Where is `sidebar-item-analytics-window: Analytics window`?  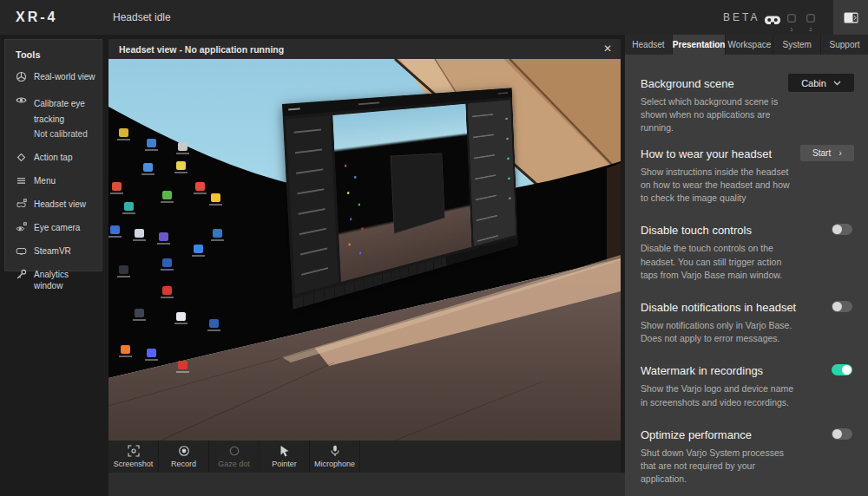
sidebar-item-analytics-window: Analytics window is located at coordinates (54, 280).